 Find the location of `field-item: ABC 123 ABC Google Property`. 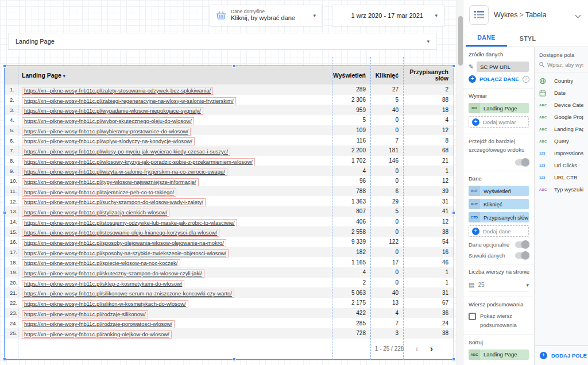

field-item: ABC 123 ABC Google Property is located at coordinates (562, 117).